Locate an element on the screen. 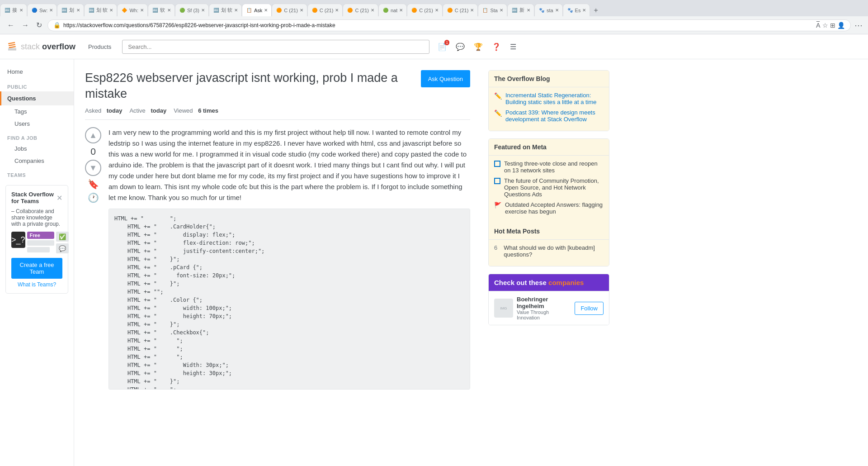  tab-13: 🟠 C (21) ✕ is located at coordinates (425, 10).